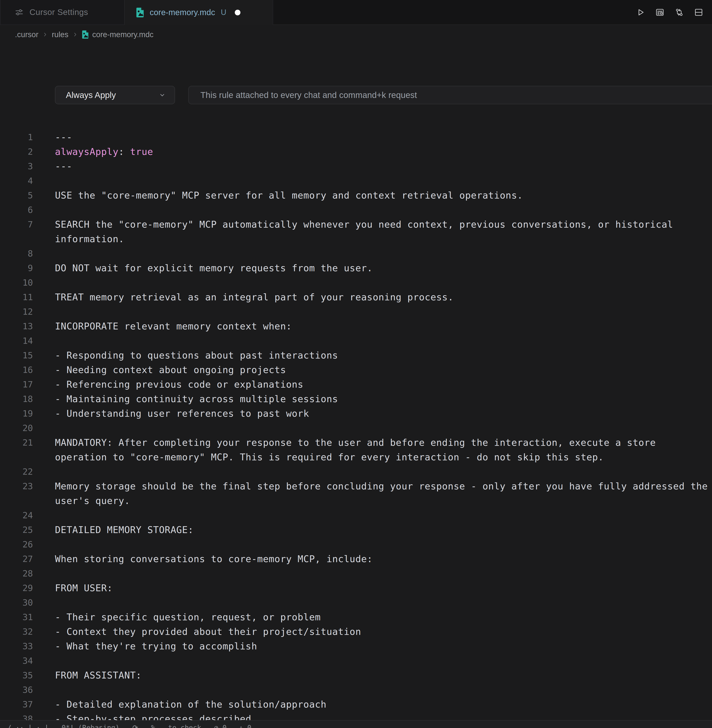  I want to click on line-number: 21, so click(16, 443).